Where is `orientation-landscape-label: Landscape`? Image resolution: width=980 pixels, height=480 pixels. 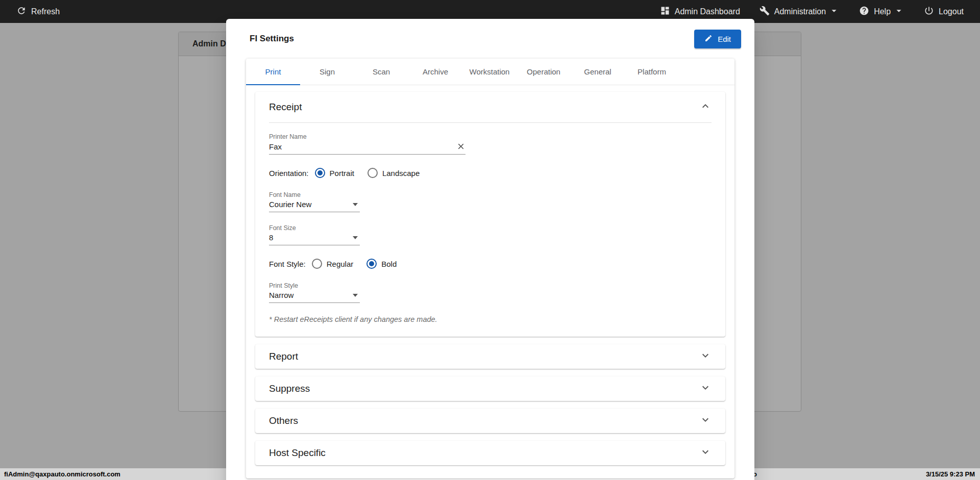 orientation-landscape-label: Landscape is located at coordinates (401, 173).